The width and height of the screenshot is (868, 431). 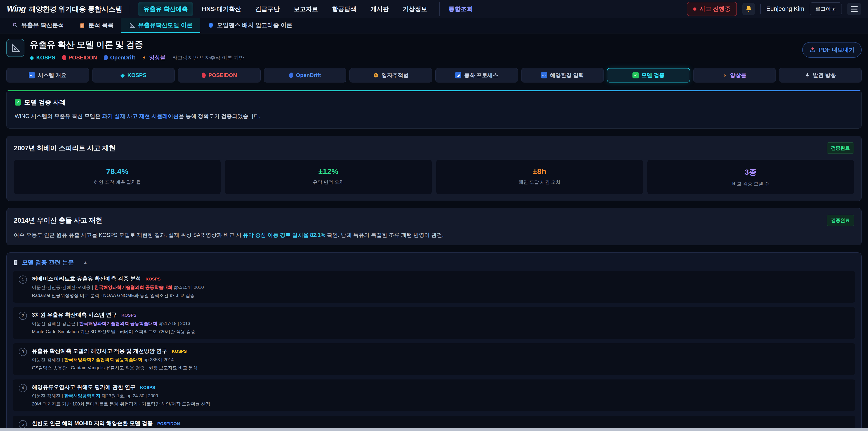 I want to click on pill-system-overview: 시스템 개요, so click(x=48, y=75).